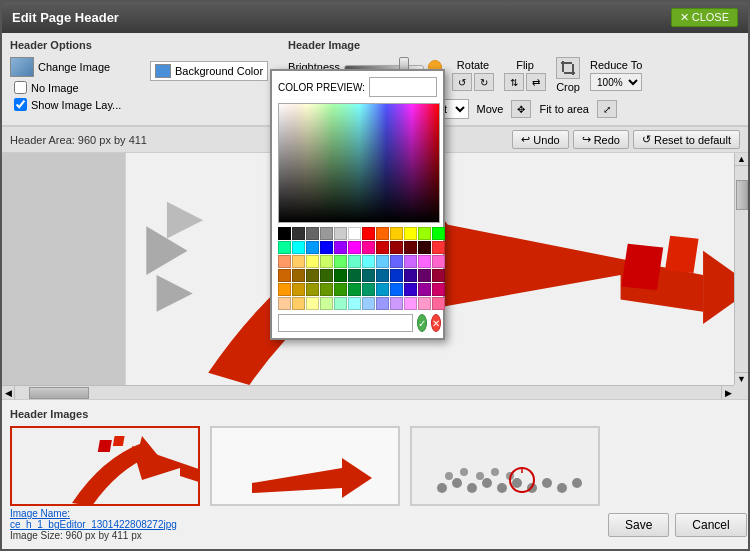  Describe the element at coordinates (616, 82) in the screenshot. I see `reduce-dropdown: 100% 75% 50% 25%` at that location.